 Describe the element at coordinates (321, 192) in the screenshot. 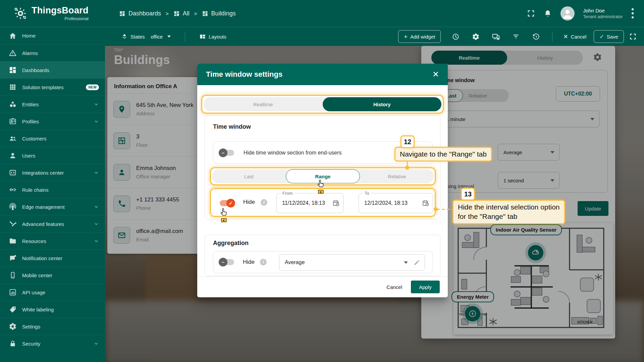

I see `click-indicator` at that location.